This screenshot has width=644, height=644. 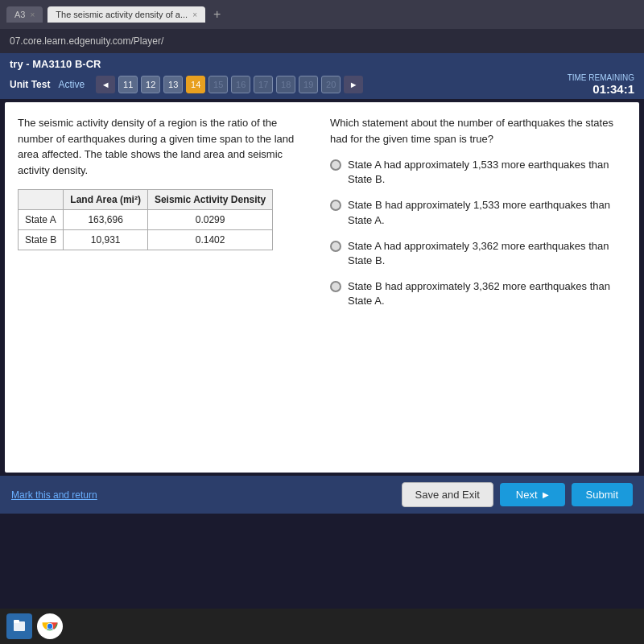 What do you see at coordinates (41, 200) in the screenshot?
I see `table-header-state` at bounding box center [41, 200].